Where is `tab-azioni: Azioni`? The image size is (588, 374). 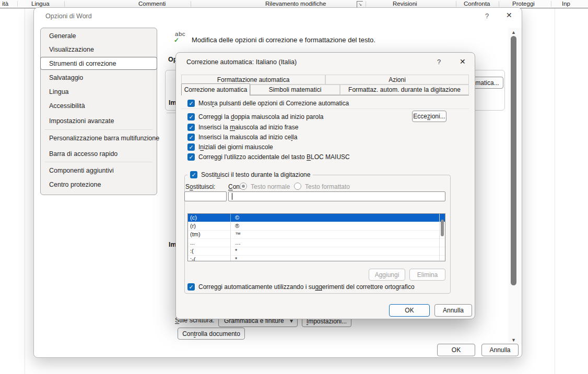 tab-azioni: Azioni is located at coordinates (397, 79).